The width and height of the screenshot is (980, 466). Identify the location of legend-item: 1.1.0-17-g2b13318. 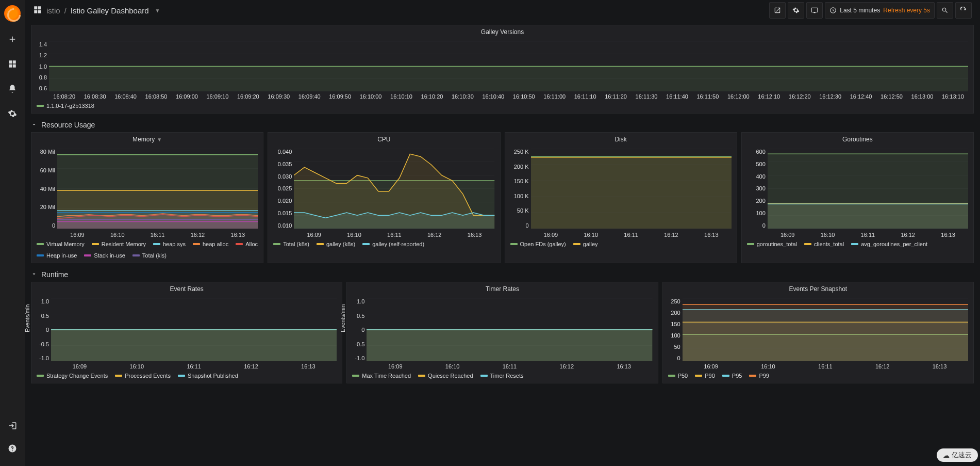
(65, 106).